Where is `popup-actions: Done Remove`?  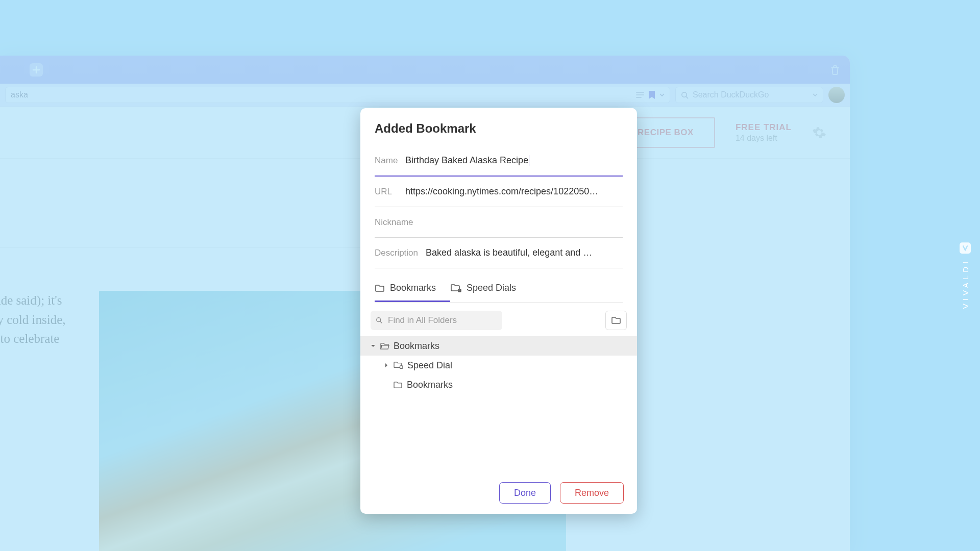
popup-actions: Done Remove is located at coordinates (561, 493).